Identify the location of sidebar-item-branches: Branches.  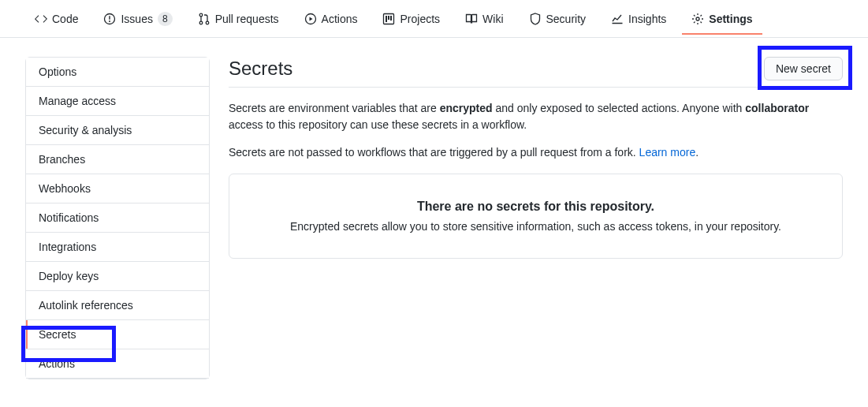
(117, 159).